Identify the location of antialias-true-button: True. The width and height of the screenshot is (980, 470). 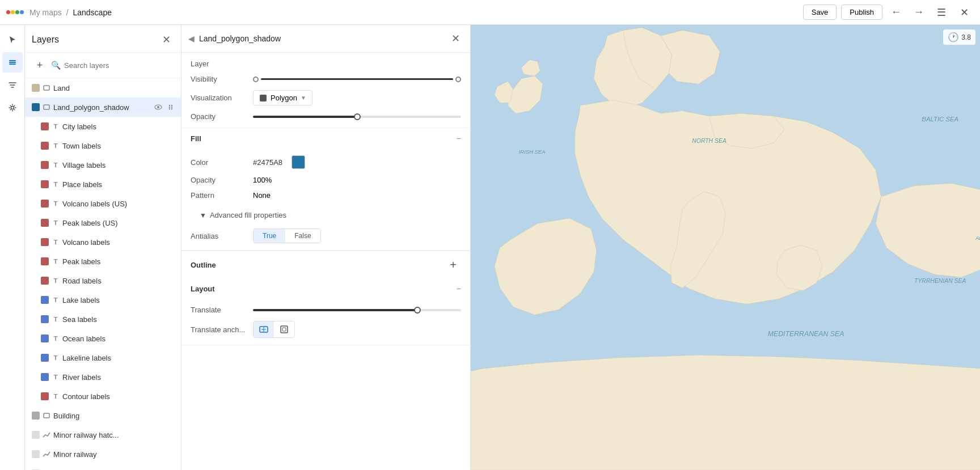
(269, 236).